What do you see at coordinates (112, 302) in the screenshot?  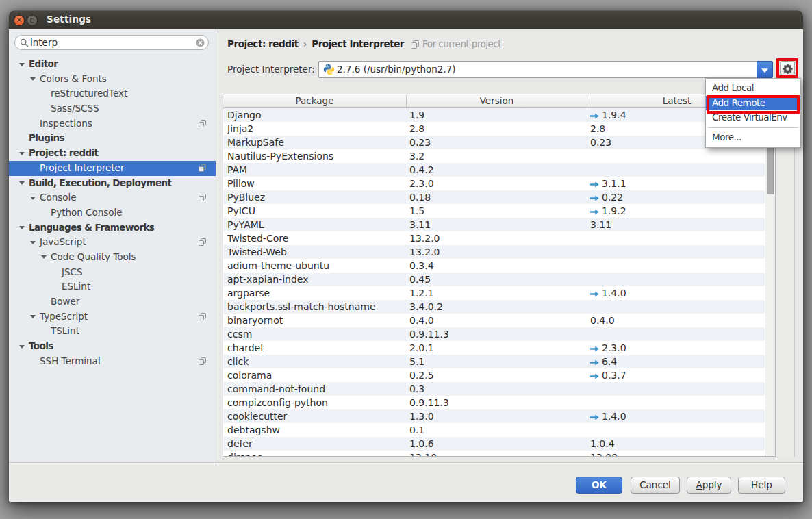 I see `sidebar-item-bower: Bower` at bounding box center [112, 302].